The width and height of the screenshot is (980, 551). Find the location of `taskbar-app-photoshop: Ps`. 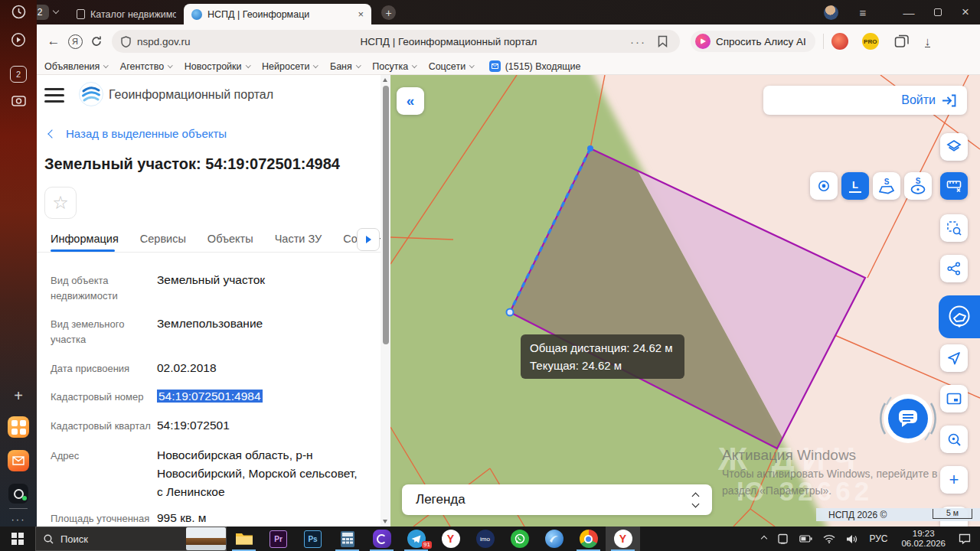

taskbar-app-photoshop: Ps is located at coordinates (312, 539).